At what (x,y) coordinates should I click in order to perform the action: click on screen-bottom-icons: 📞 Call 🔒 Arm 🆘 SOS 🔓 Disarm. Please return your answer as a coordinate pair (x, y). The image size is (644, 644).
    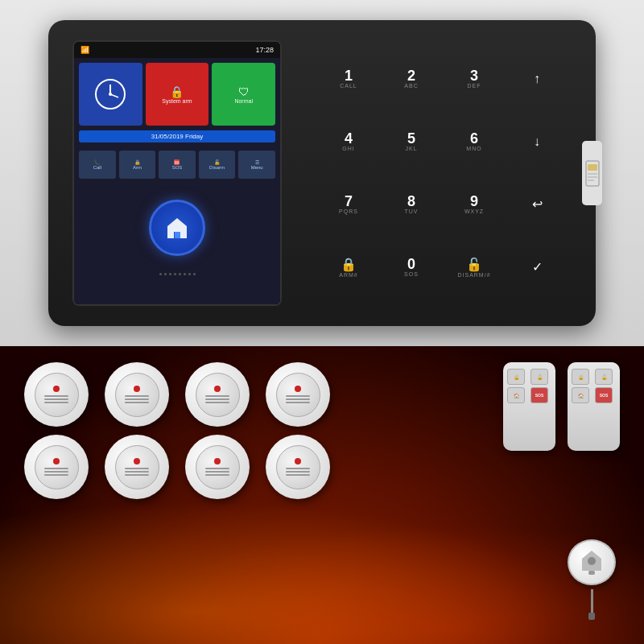
    Looking at the image, I should click on (177, 164).